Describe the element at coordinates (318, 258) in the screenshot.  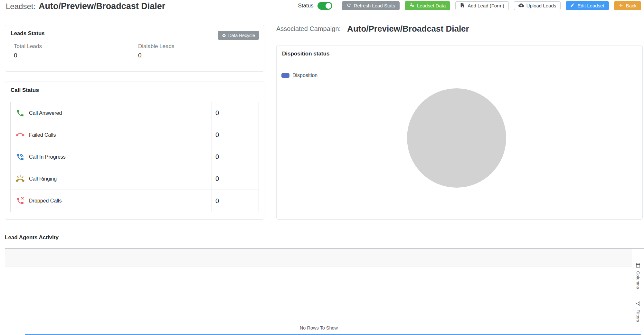
I see `grid-header-row` at that location.